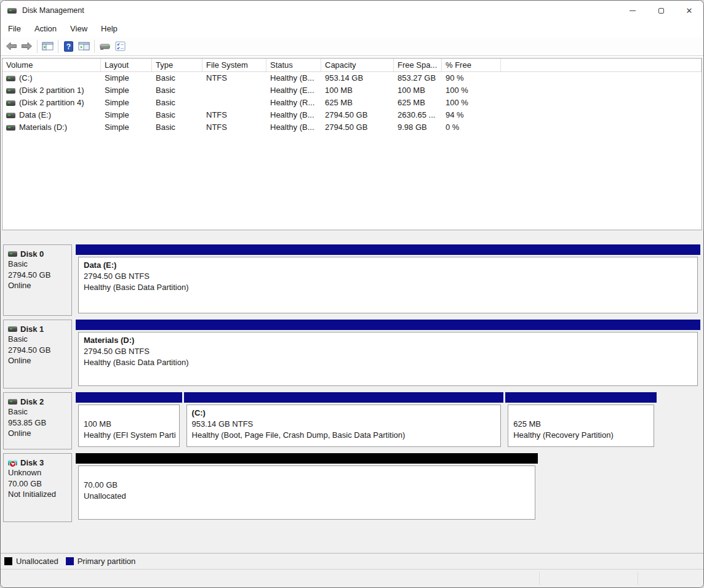 The height and width of the screenshot is (588, 704). Describe the element at coordinates (306, 488) in the screenshot. I see `partition-block: 70.00 GBUnallocated` at that location.